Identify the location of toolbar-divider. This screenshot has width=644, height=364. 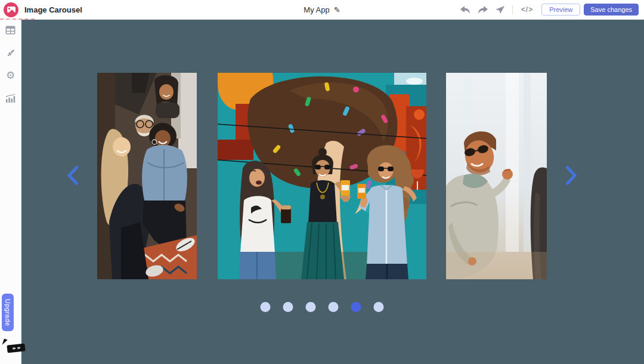
(513, 10).